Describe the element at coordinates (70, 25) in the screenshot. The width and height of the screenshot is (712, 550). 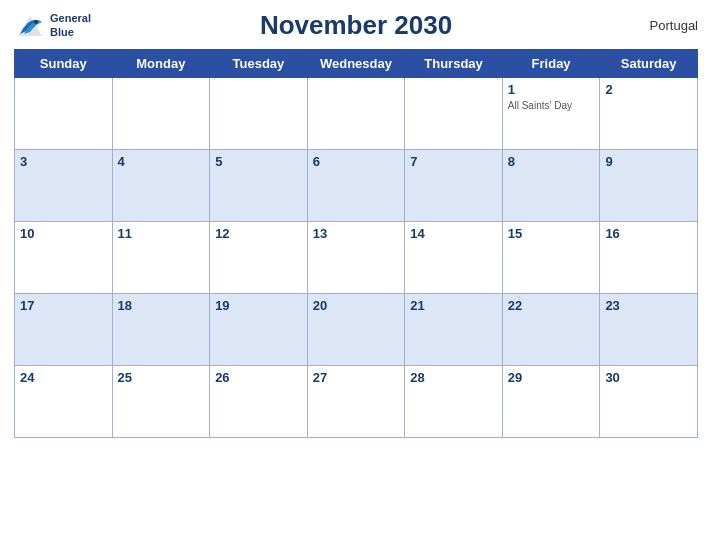
I see `logo-text: General Blue` at that location.